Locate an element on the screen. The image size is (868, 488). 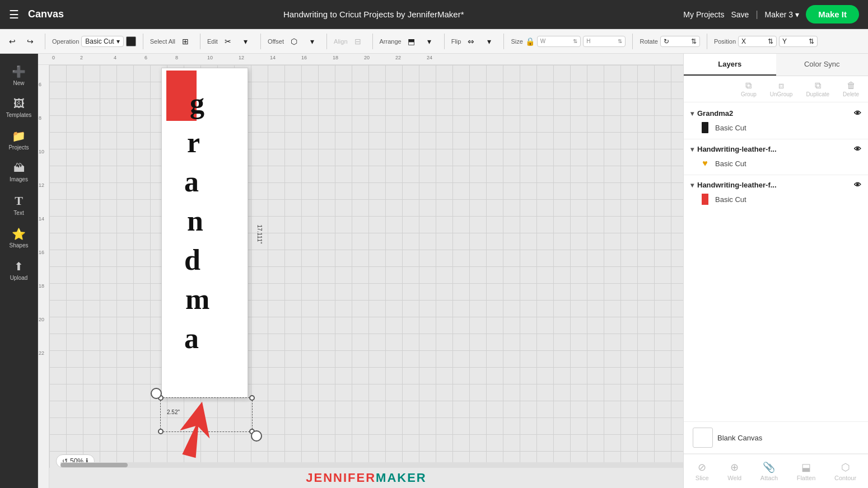
ruler-mark-18: 18 is located at coordinates (335, 58).